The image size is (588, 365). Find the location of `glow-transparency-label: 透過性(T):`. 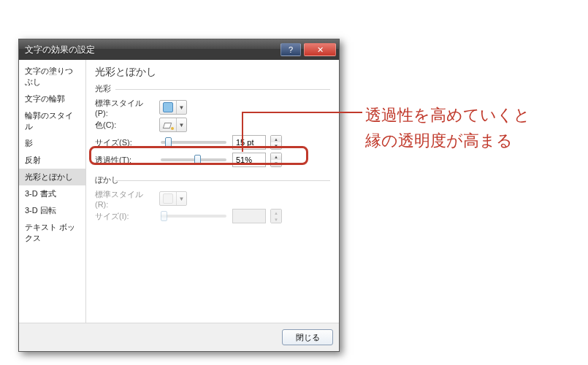

glow-transparency-label: 透過性(T): is located at coordinates (125, 161).